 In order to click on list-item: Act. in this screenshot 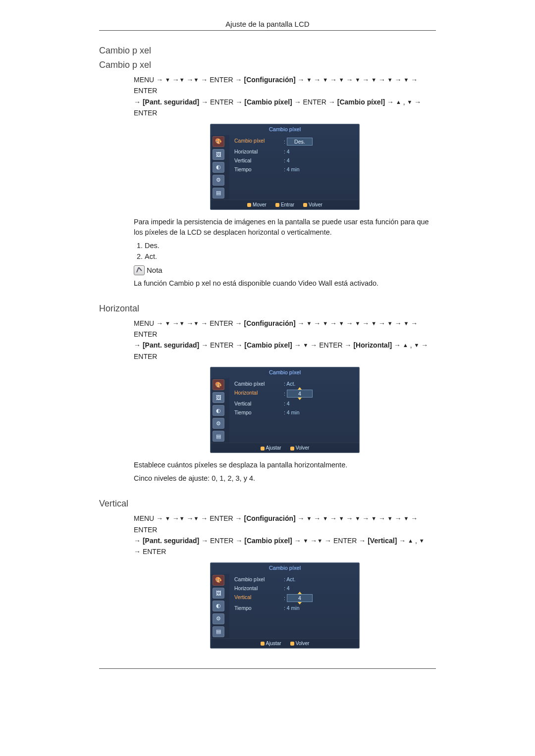, I will do `click(290, 256)`.